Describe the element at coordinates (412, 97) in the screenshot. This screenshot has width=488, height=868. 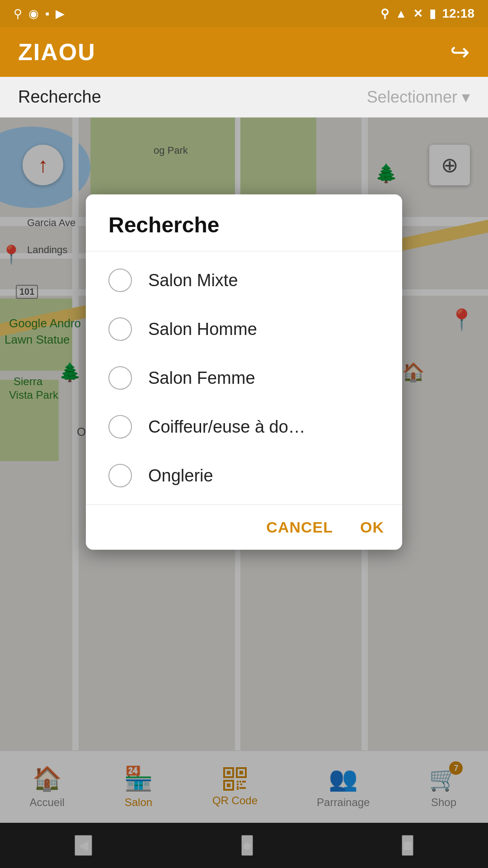
I see `dropdown-label: Selectionner` at that location.